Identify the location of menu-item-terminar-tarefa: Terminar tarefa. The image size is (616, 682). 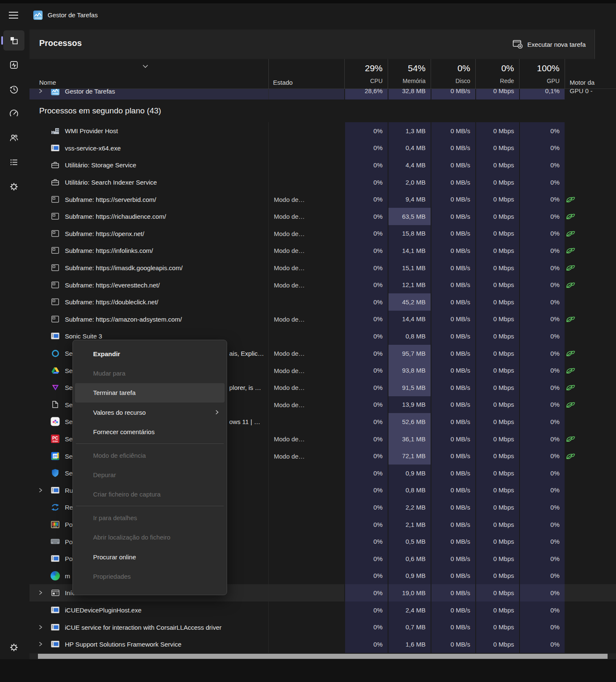
(150, 393).